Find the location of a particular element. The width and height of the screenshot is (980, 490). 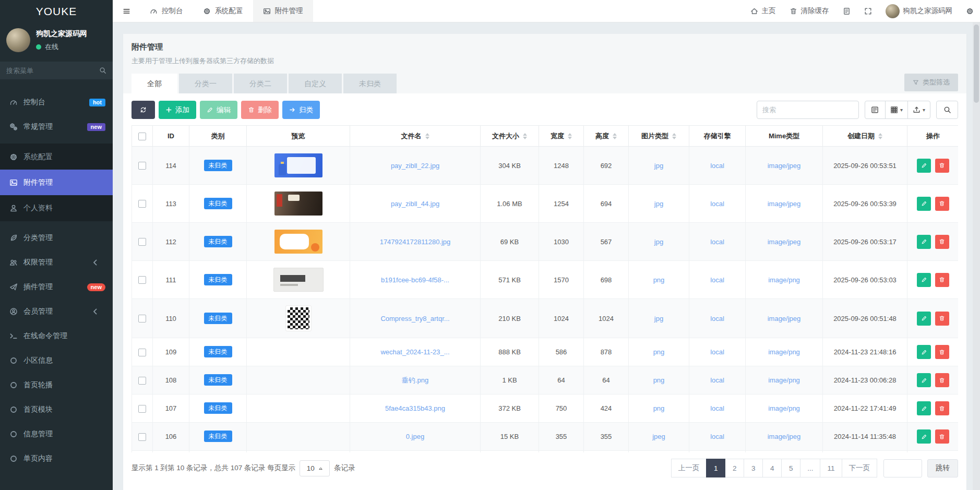

page-jump-input is located at coordinates (903, 469).